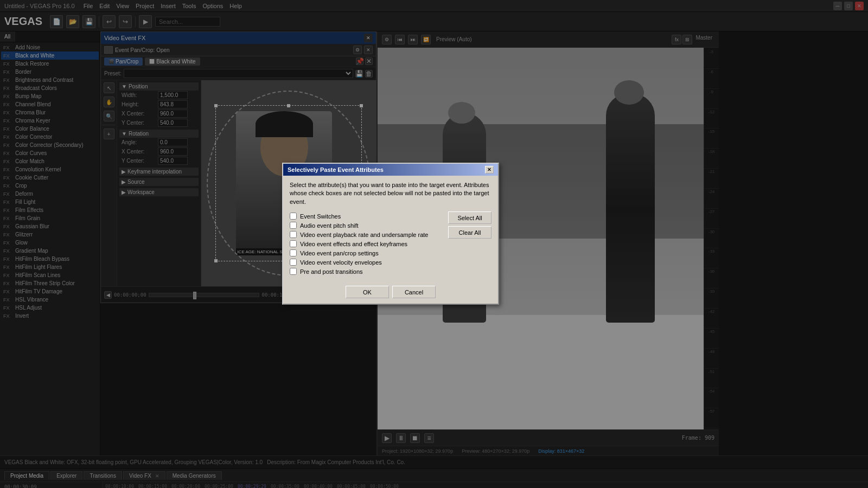 The height and width of the screenshot is (488, 868). Describe the element at coordinates (489, 170) in the screenshot. I see `modal-close-btn: ✕` at that location.